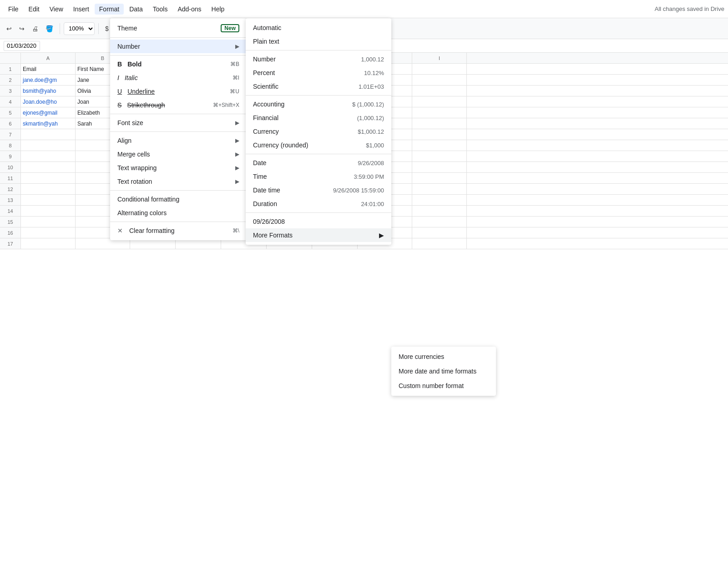 The width and height of the screenshot is (728, 565). Describe the element at coordinates (178, 182) in the screenshot. I see `format-rotate-item: Text rotation ▶` at that location.